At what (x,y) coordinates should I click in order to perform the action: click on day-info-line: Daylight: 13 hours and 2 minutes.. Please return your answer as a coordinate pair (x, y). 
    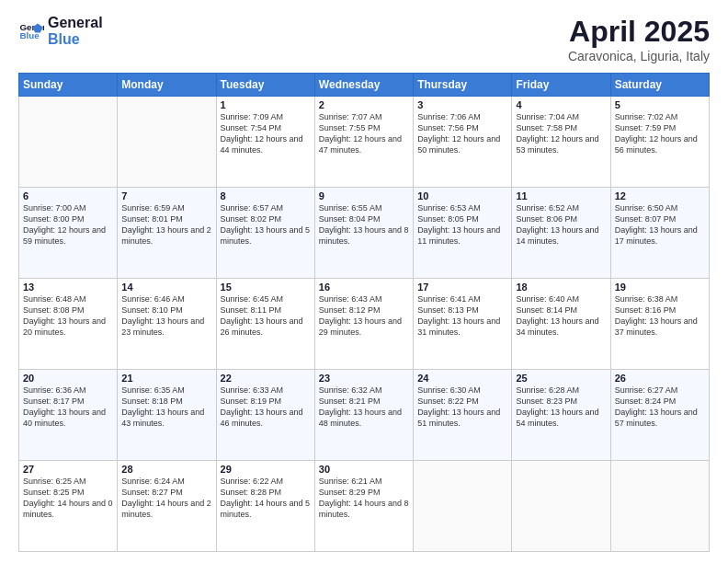
    Looking at the image, I should click on (166, 236).